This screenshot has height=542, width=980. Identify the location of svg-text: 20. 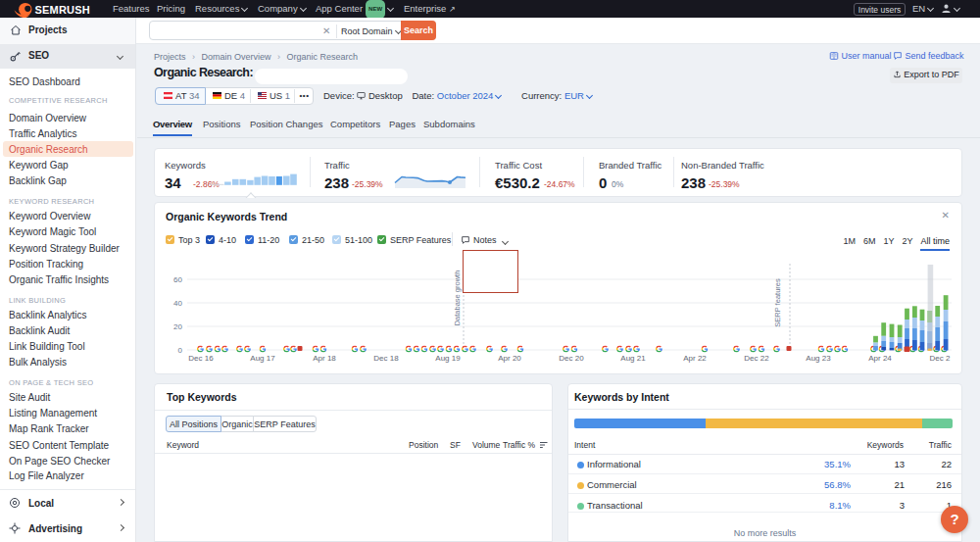
(178, 327).